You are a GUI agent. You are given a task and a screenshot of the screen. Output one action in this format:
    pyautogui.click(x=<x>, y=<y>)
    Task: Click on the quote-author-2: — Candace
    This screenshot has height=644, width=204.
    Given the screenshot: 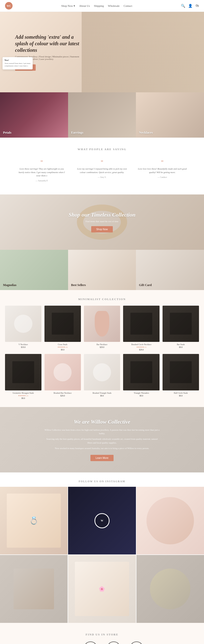 What is the action you would take?
    pyautogui.click(x=162, y=177)
    